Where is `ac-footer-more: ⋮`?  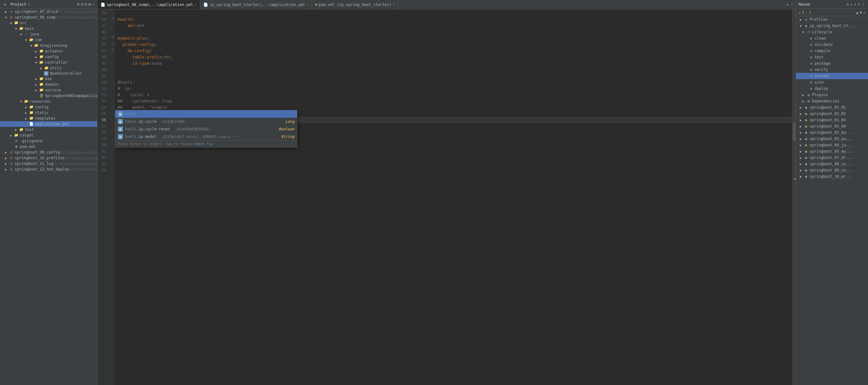 ac-footer-more: ⋮ is located at coordinates (293, 144).